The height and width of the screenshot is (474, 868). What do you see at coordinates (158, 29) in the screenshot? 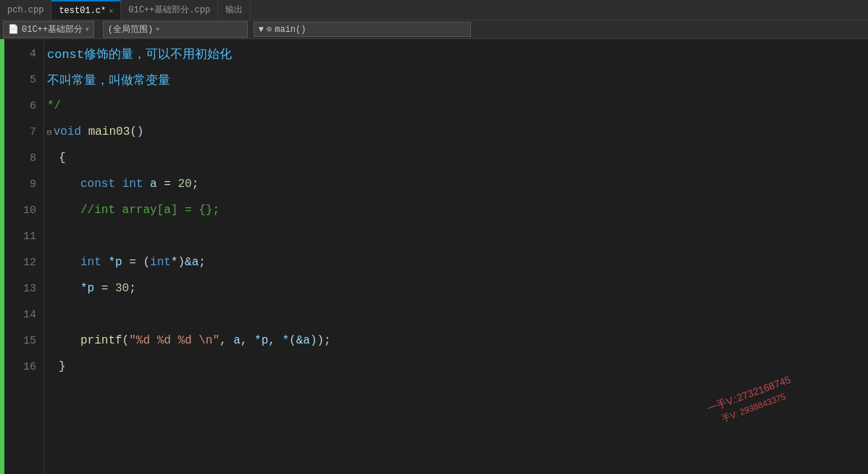
I see `scope-dropdown-arrow: ▼` at bounding box center [158, 29].